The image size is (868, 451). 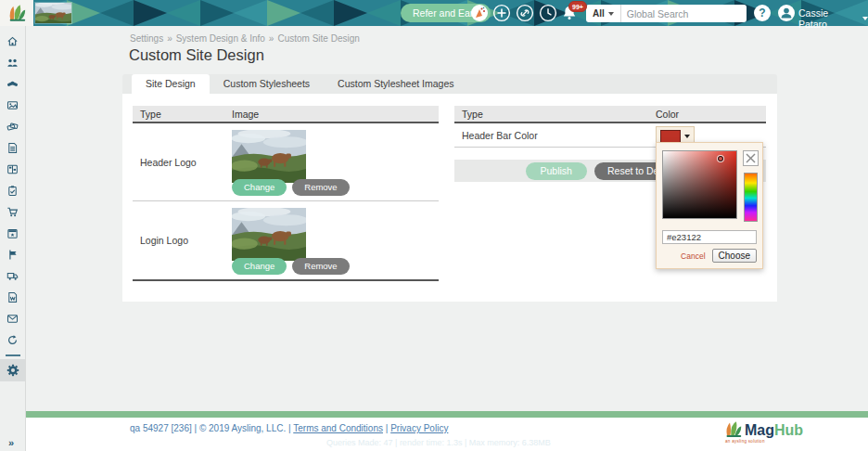 What do you see at coordinates (13, 63) in the screenshot?
I see `sidebar-item-contacts` at bounding box center [13, 63].